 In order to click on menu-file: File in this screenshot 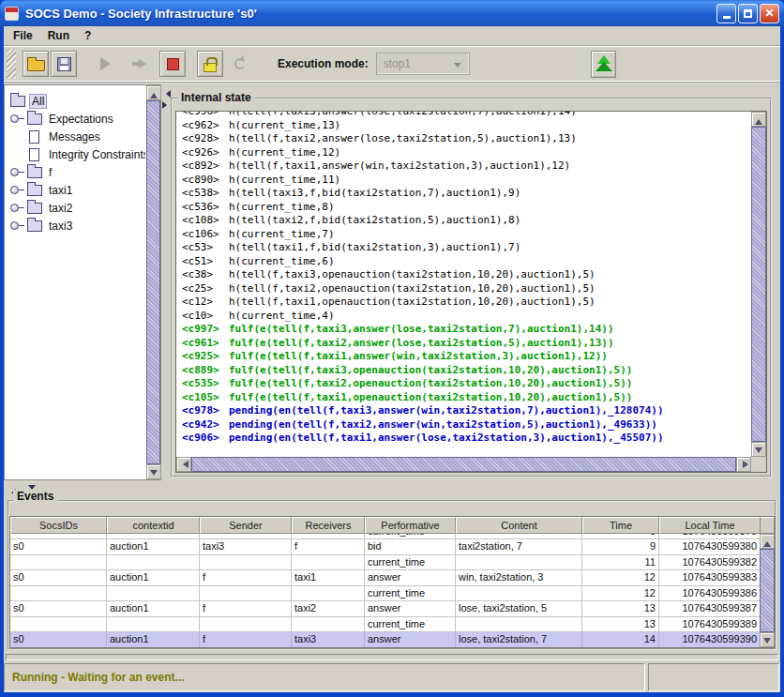, I will do `click(23, 36)`.